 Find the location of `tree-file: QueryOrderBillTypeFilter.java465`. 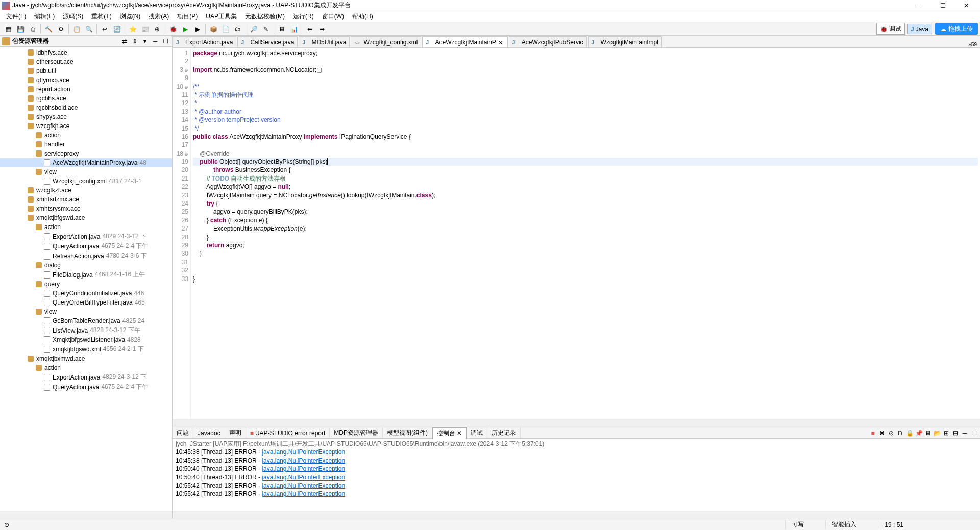

tree-file: QueryOrderBillTypeFilter.java465 is located at coordinates (86, 302).